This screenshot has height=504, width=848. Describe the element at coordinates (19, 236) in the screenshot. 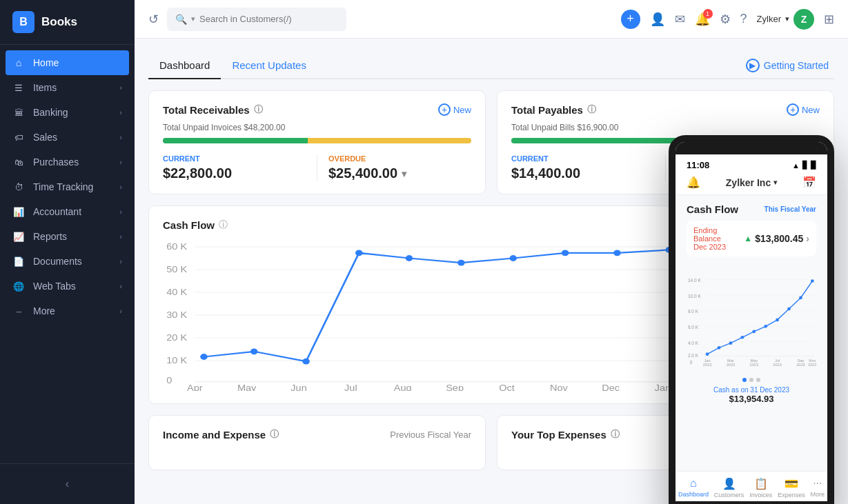

I see `reports-icon: 📈` at that location.